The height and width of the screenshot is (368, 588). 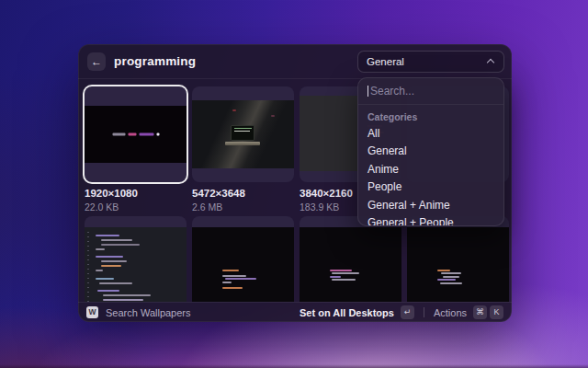 What do you see at coordinates (431, 92) in the screenshot?
I see `category-search-input: Search...` at bounding box center [431, 92].